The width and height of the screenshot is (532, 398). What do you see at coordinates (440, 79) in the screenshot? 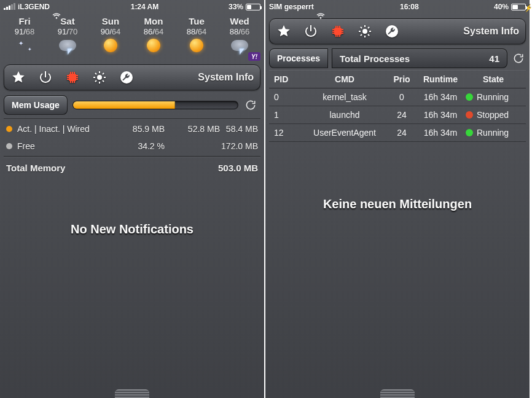
I see `col-runtime: Runtime` at bounding box center [440, 79].